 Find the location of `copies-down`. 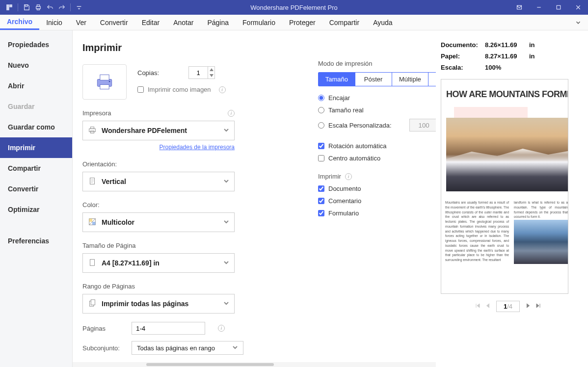

copies-down is located at coordinates (211, 76).